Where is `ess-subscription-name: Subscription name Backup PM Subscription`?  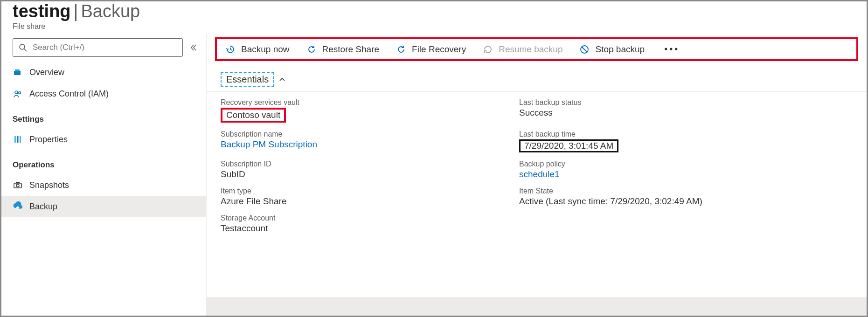 ess-subscription-name: Subscription name Backup PM Subscription is located at coordinates (365, 141).